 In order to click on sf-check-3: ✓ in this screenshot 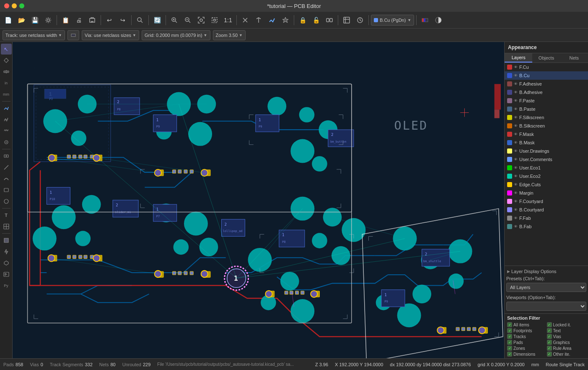, I will do `click(549, 331)`.